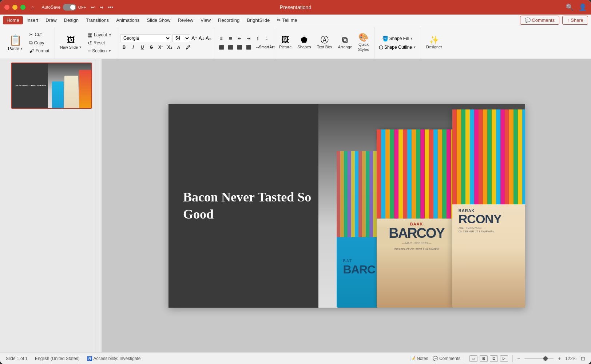 The height and width of the screenshot is (364, 591). Describe the element at coordinates (71, 20) in the screenshot. I see `menu-item-design: Design` at that location.